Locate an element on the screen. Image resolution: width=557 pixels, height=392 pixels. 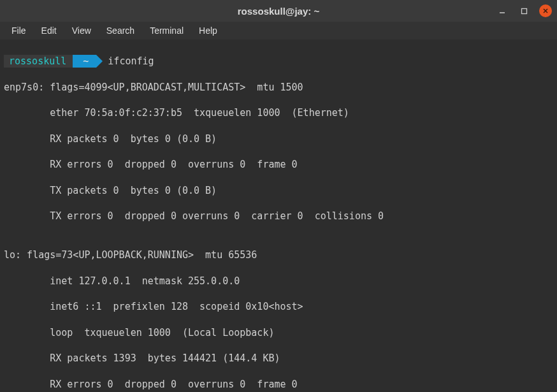
menu-search: Search is located at coordinates (120, 31).